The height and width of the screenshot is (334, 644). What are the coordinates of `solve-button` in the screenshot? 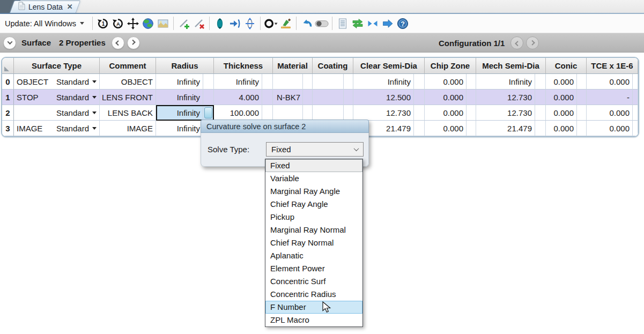 It's located at (208, 113).